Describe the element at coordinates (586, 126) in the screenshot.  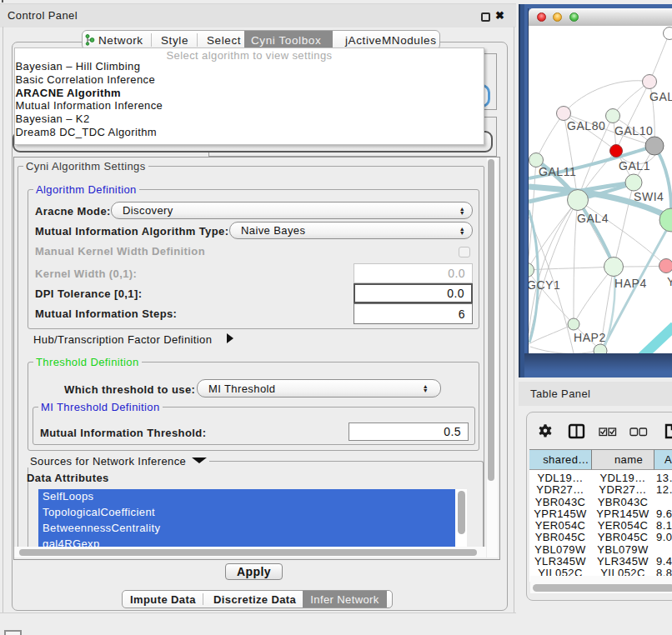
I see `svg-text: GAL80` at that location.